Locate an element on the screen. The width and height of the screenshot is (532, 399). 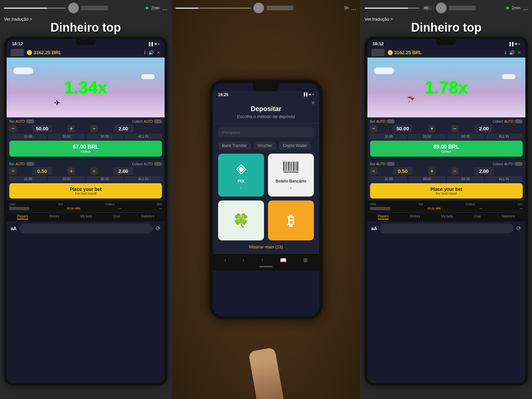
preset-50-2: 50.00 is located at coordinates (105, 179).